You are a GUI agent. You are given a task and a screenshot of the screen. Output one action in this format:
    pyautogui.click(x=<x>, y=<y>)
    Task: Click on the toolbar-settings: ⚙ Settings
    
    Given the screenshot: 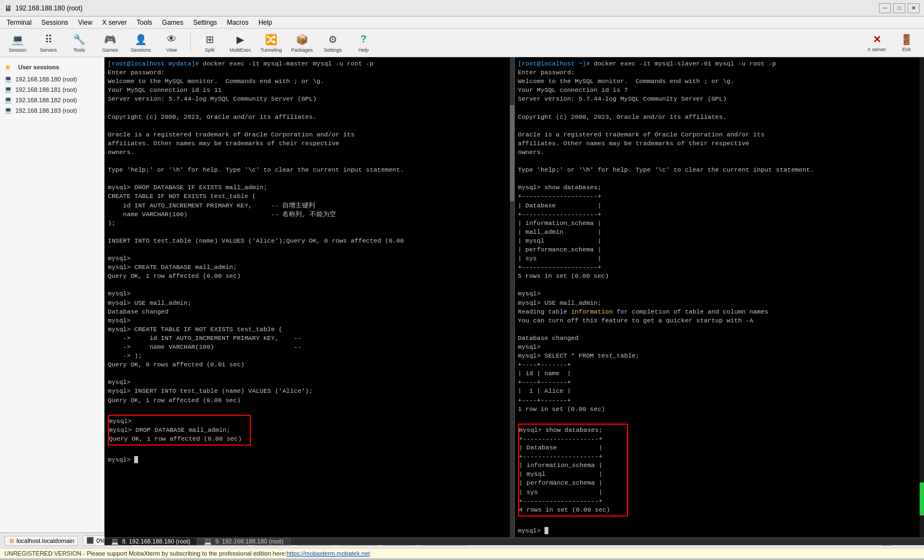 What is the action you would take?
    pyautogui.click(x=333, y=43)
    